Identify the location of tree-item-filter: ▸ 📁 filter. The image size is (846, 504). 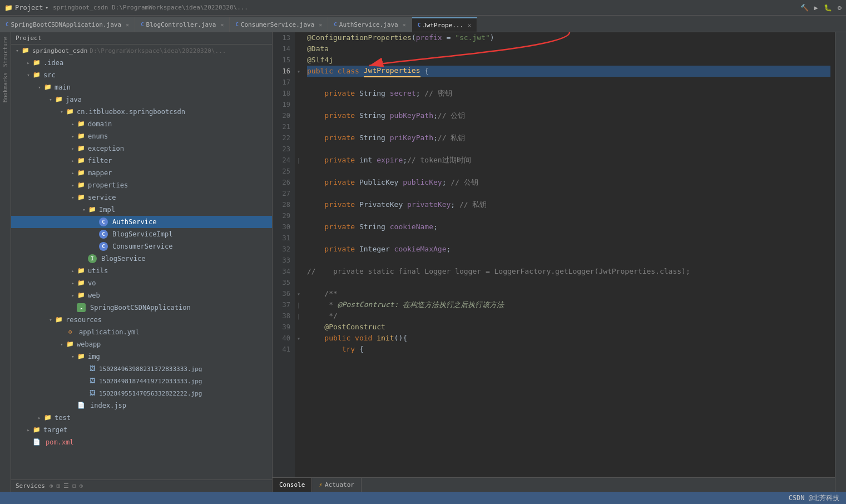
(141, 161).